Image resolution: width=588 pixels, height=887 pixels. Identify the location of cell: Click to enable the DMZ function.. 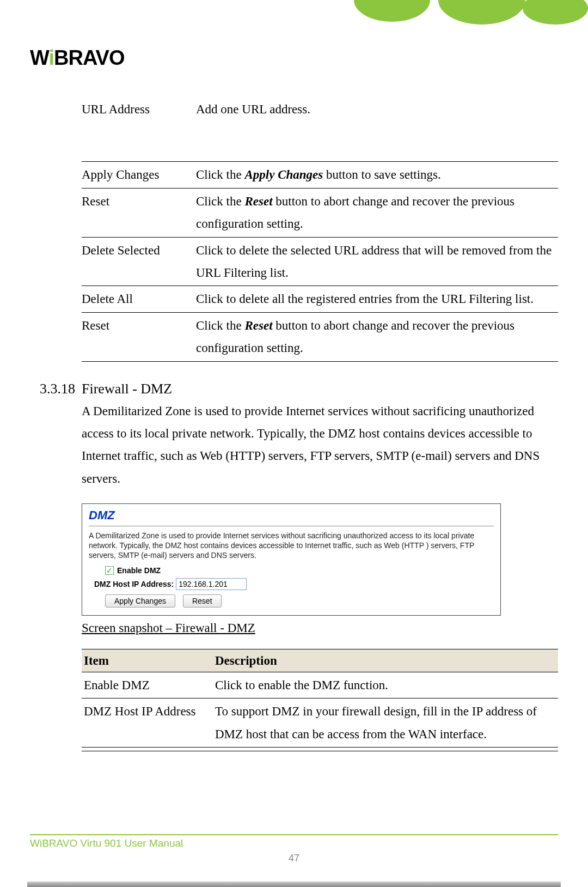
(387, 685).